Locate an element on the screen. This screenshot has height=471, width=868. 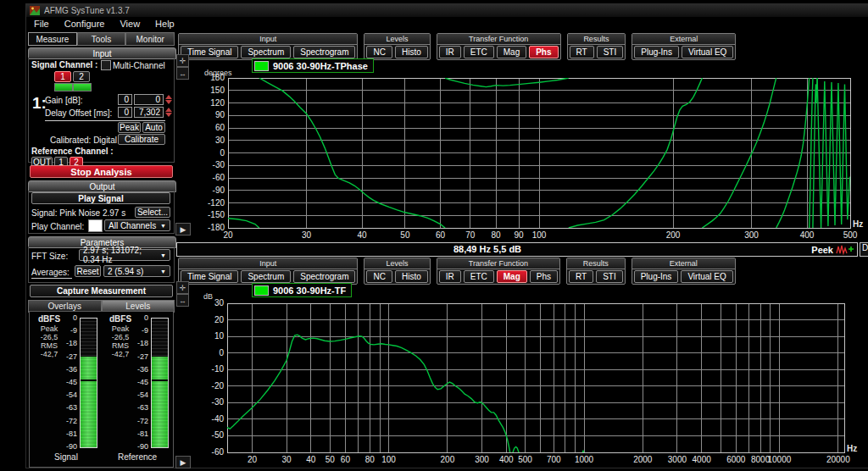
toolbar-group-title: Levels is located at coordinates (397, 39).